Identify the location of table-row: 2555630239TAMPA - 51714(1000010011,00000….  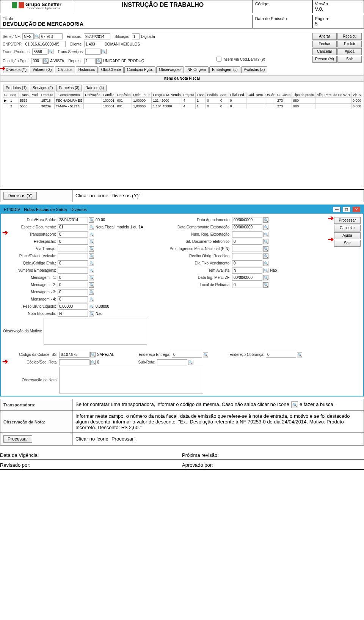
(182, 106).